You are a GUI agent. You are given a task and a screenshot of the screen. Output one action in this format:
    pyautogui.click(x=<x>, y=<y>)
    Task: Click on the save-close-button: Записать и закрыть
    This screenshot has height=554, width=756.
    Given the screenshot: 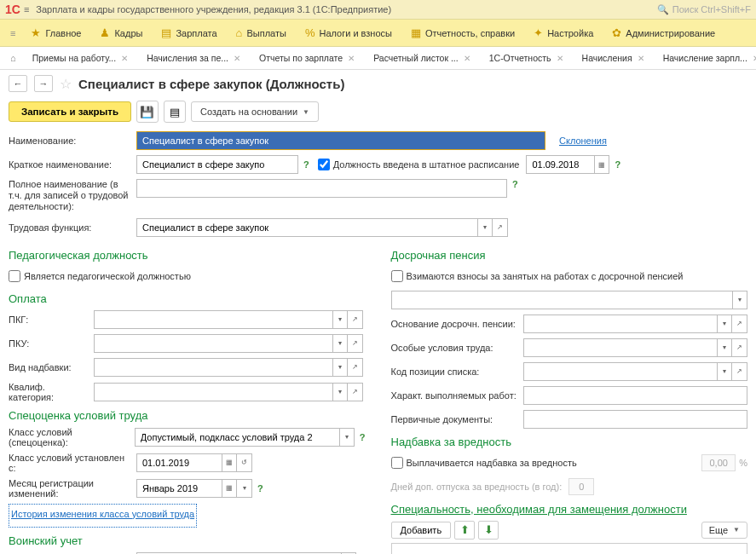 What is the action you would take?
    pyautogui.click(x=70, y=112)
    